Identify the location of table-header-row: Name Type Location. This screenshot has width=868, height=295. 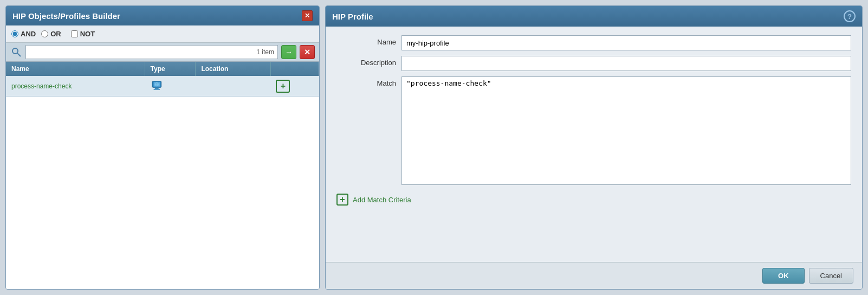
(163, 69).